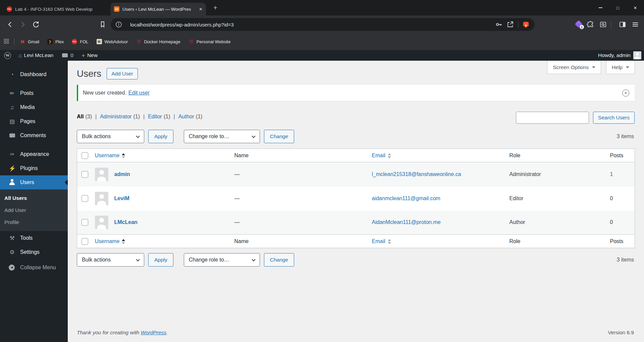  I want to click on plus-icon: +, so click(83, 56).